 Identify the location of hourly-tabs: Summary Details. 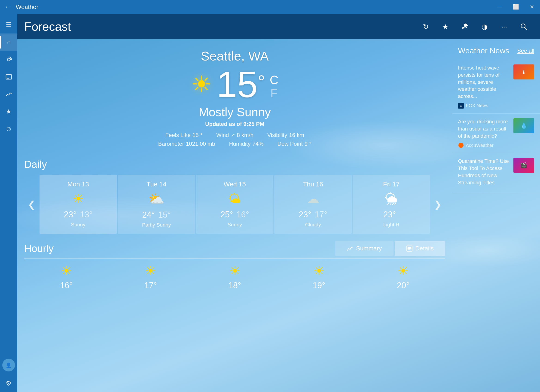
(390, 248).